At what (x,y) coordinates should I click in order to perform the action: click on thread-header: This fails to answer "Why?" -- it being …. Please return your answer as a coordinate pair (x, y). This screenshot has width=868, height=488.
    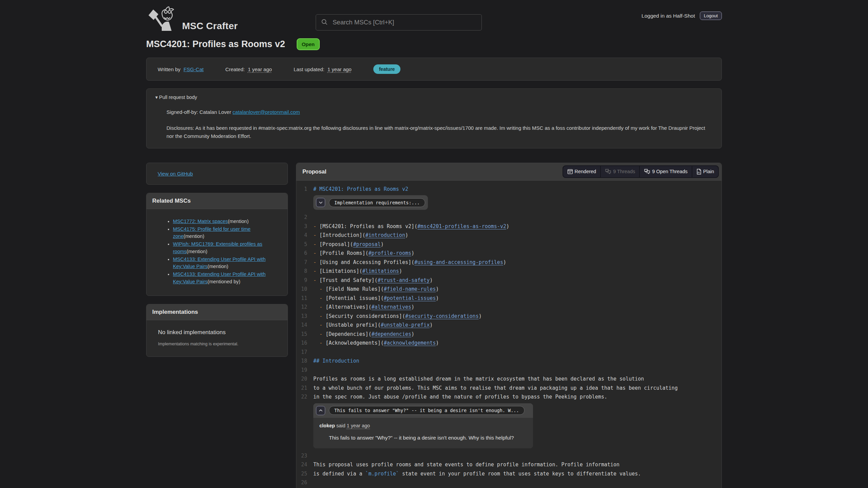
    Looking at the image, I should click on (423, 411).